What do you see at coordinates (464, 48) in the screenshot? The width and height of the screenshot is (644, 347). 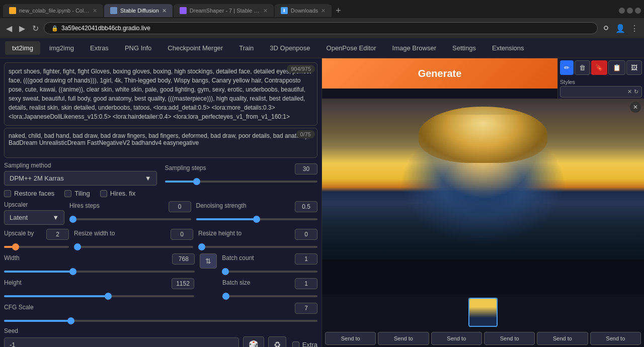 I see `nav-settings: Settings` at bounding box center [464, 48].